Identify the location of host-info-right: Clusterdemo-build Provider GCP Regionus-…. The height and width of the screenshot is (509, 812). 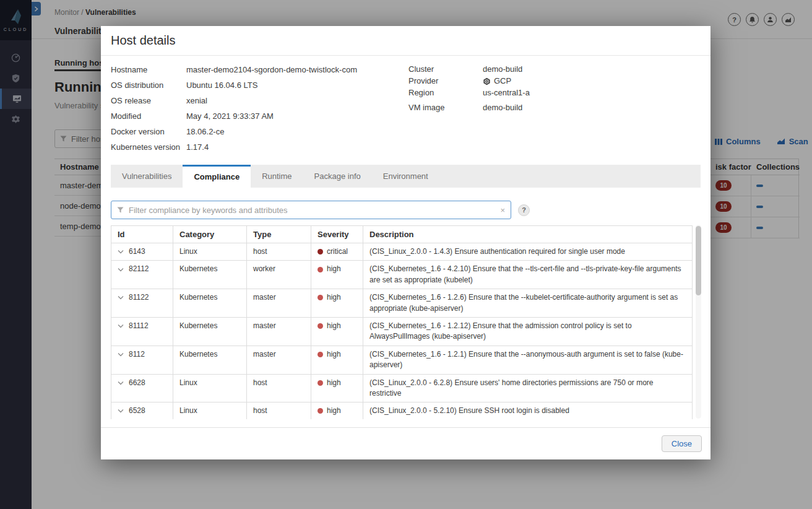
(469, 108).